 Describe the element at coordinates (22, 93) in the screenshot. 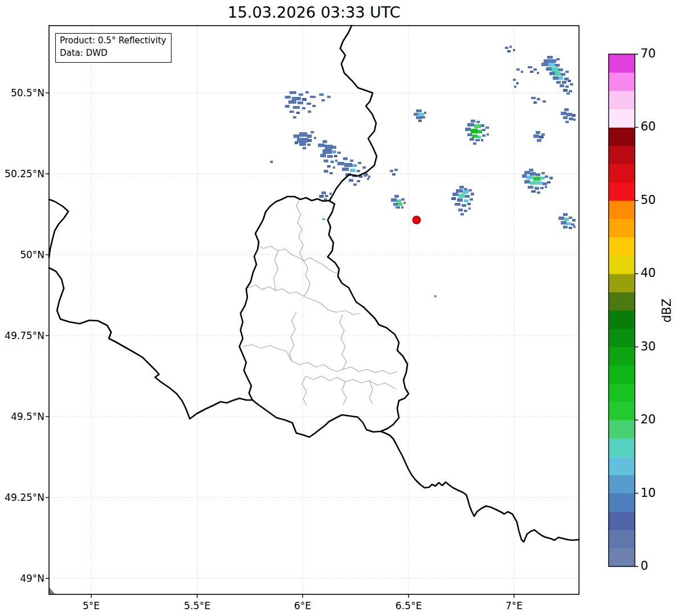

I see `y-tick-label: 50.5°N` at that location.